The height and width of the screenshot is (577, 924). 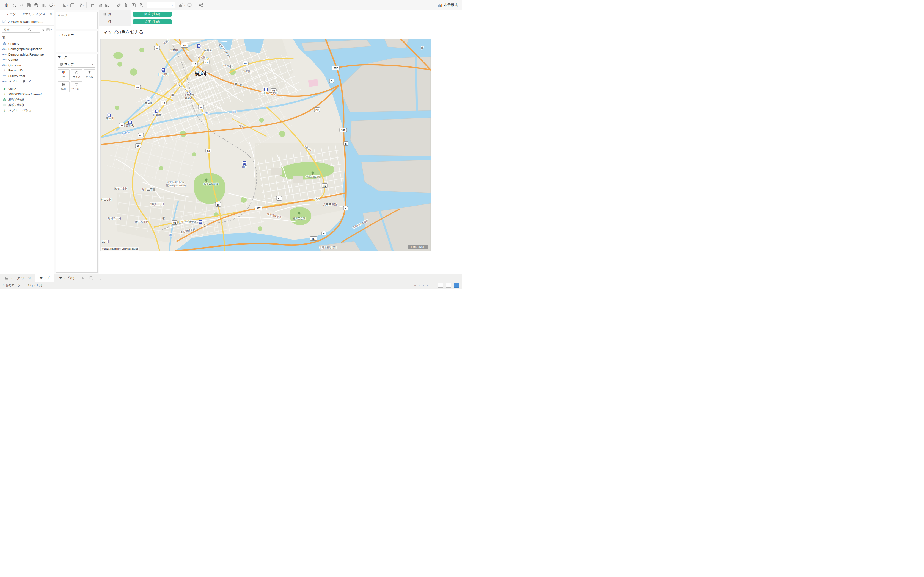 What do you see at coordinates (418, 247) in the screenshot?
I see `null-indicator-badge: 1 個の NULL` at bounding box center [418, 247].